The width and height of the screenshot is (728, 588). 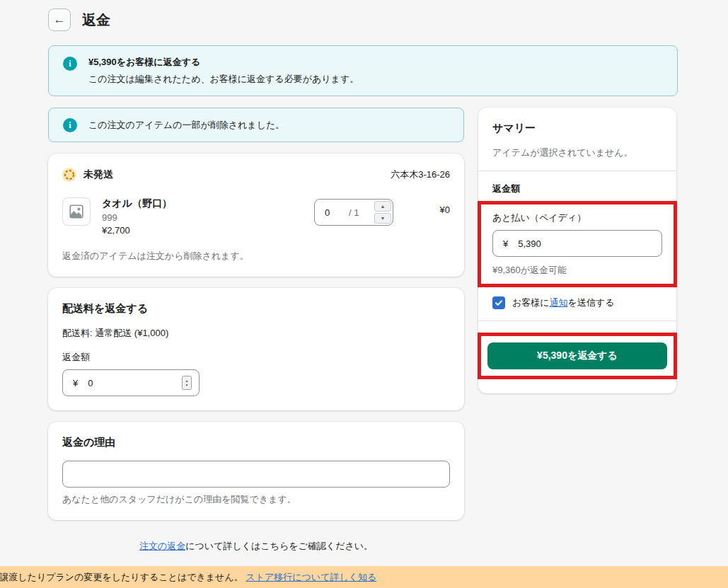 What do you see at coordinates (577, 244) in the screenshot?
I see `annotation-box-payment: あと払い（ペイディ） ¥ ¥9,360が返金可能` at bounding box center [577, 244].